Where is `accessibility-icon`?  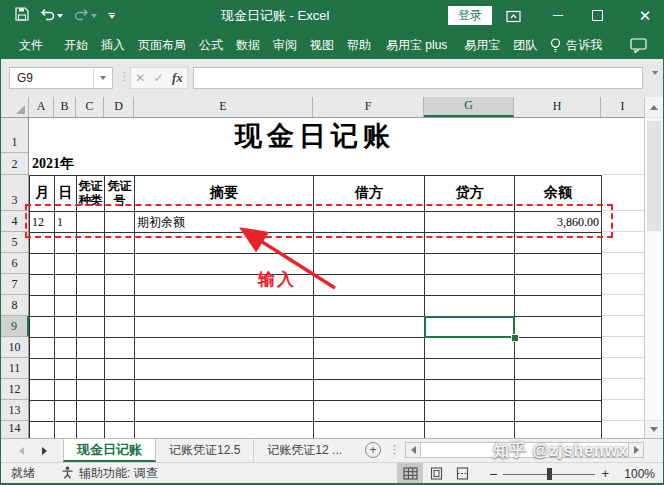
accessibility-icon is located at coordinates (68, 474).